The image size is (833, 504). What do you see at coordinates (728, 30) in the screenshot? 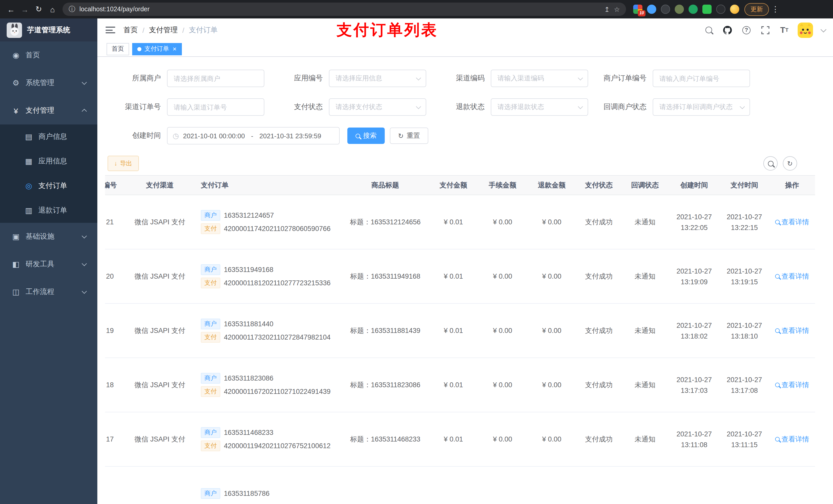
I see `github-icon` at bounding box center [728, 30].